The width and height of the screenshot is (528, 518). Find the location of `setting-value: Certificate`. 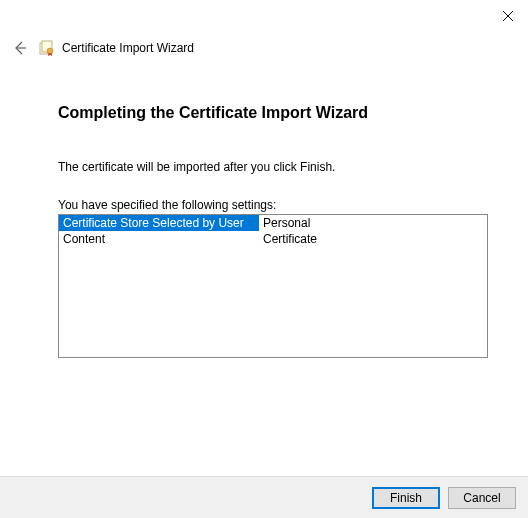

setting-value: Certificate is located at coordinates (373, 239).